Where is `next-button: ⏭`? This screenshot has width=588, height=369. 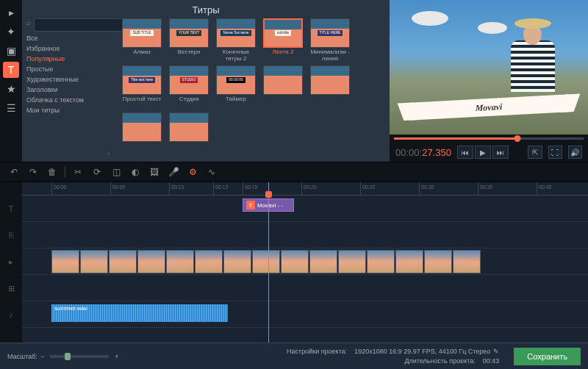 next-button: ⏭ is located at coordinates (501, 152).